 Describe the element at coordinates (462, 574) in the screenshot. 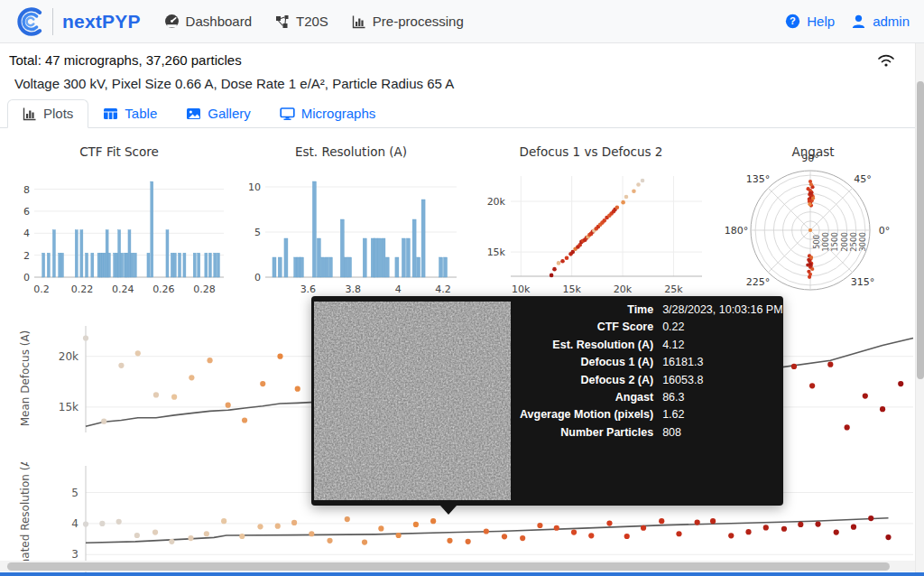

I see `footer-accent-bar` at that location.